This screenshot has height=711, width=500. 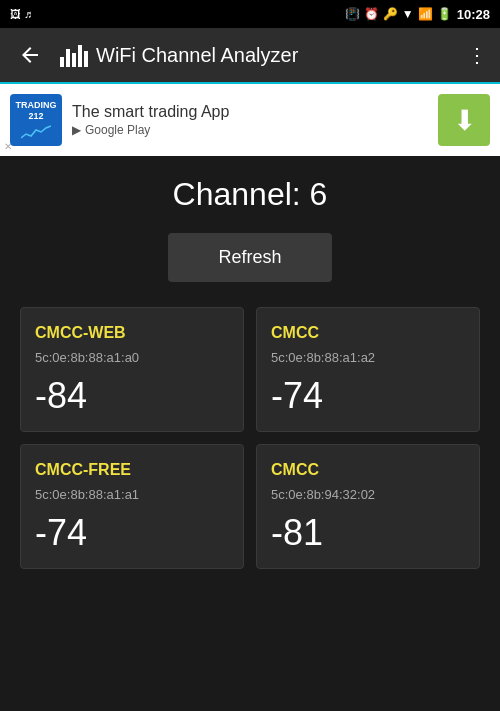 I want to click on network-card-2: CMCC-FREE 5c:0e:8b:88:a1:a1 -74, so click(x=132, y=506).